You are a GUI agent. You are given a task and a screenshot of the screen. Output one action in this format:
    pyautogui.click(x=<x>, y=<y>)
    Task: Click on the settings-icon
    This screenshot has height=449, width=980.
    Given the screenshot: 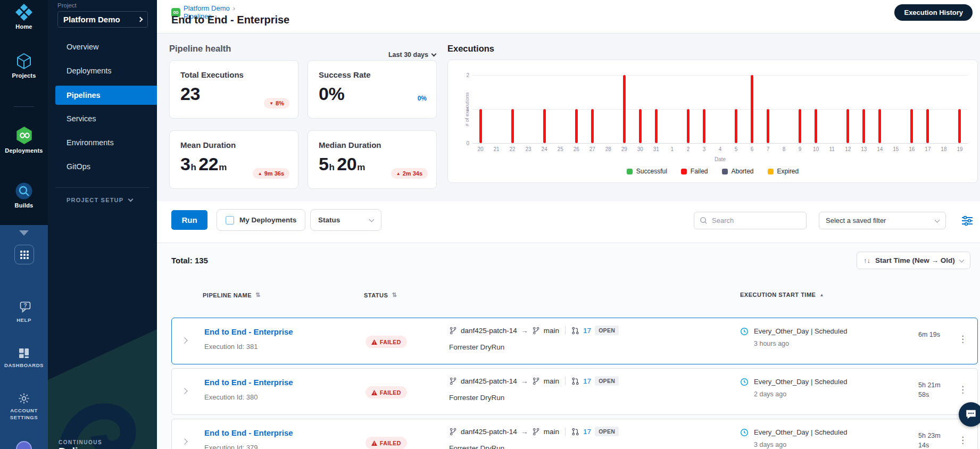 What is the action you would take?
    pyautogui.click(x=24, y=398)
    